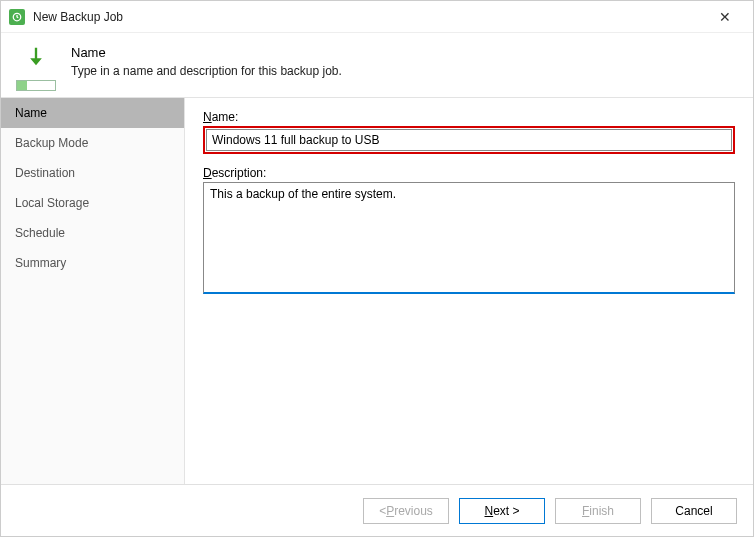 Image resolution: width=754 pixels, height=537 pixels. What do you see at coordinates (36, 86) in the screenshot?
I see `progress-bar-icon` at bounding box center [36, 86].